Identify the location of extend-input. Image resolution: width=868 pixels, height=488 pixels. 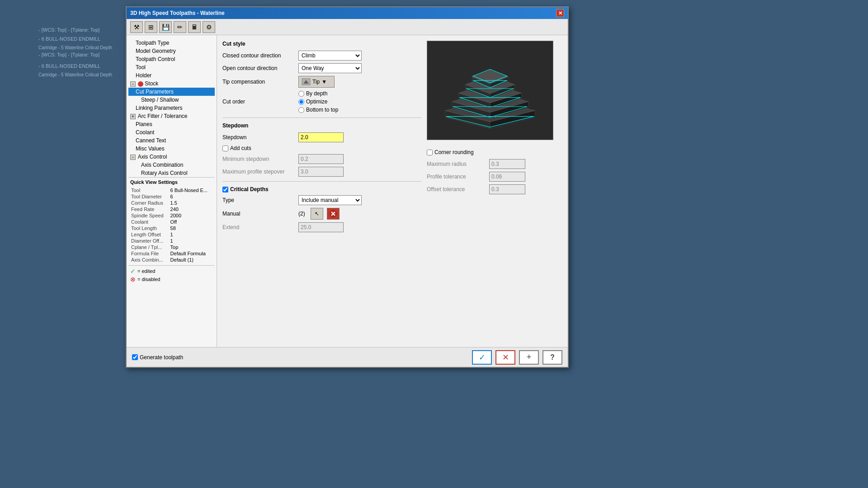
(321, 227).